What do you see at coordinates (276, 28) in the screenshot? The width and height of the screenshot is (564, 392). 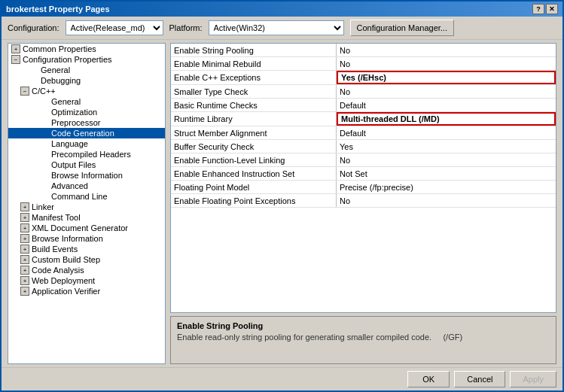 I see `platform-select: Active(Win32)` at bounding box center [276, 28].